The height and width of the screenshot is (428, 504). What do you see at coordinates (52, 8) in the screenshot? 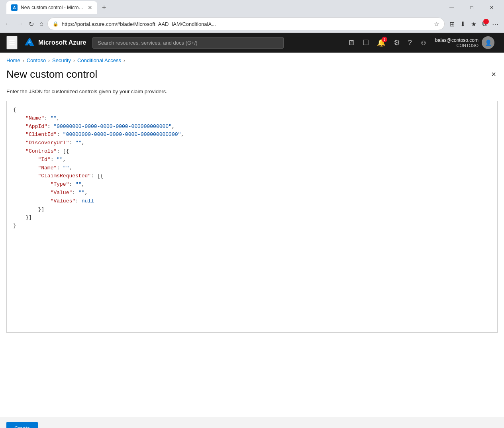
I see `browser-tab: A New custom control - Microsoft ✕` at bounding box center [52, 8].